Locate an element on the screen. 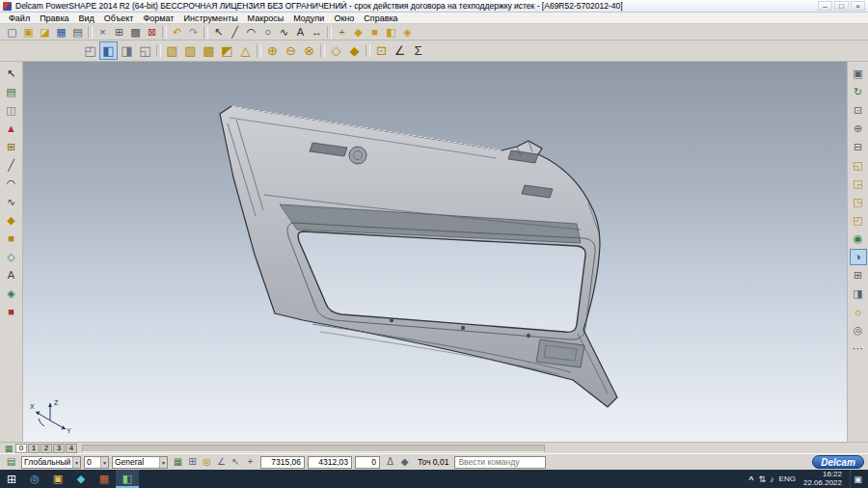 This screenshot has height=488, width=868. import-icon: ◪ is located at coordinates (44, 33).